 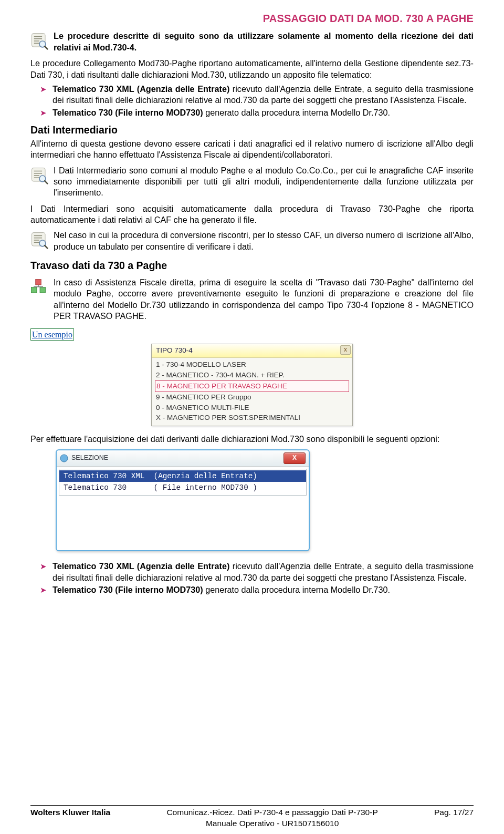 I want to click on selezione-option-highlighted: Telematico 730 XML (Agenzia delle Entrat…, so click(x=183, y=476).